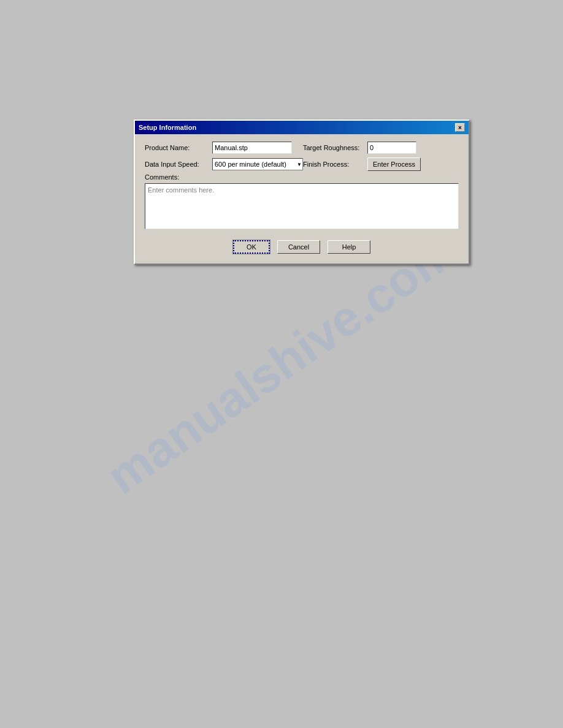 The width and height of the screenshot is (563, 728). I want to click on button-row: OK Cancel Help, so click(302, 247).